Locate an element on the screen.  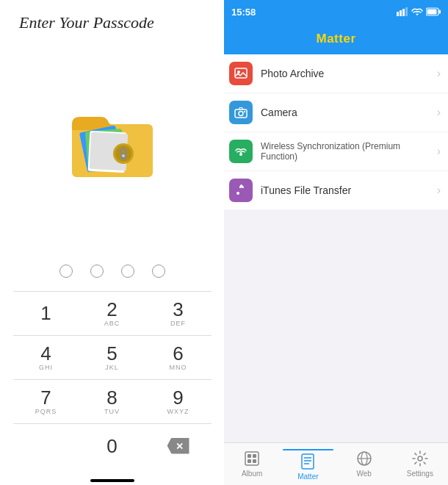
wifi-icon is located at coordinates (417, 12).